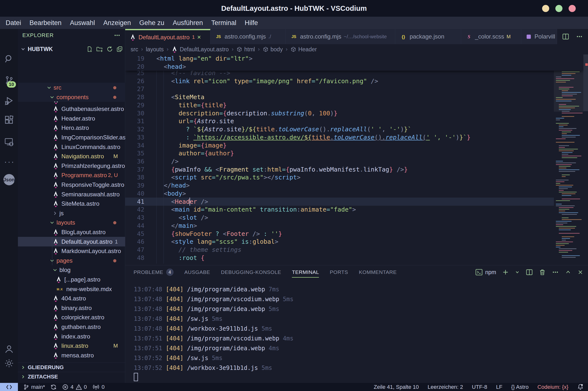 This screenshot has width=588, height=391. What do you see at coordinates (354, 170) in the screenshot?
I see `code-line-37: 37 {pwaInfo && <Fragment set:html={pwaIn…` at bounding box center [354, 170].